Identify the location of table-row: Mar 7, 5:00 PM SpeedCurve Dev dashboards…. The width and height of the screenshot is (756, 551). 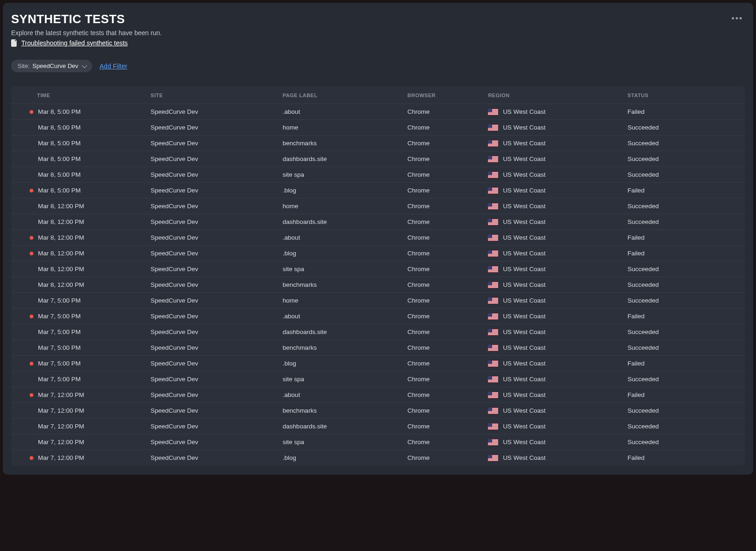
(378, 332).